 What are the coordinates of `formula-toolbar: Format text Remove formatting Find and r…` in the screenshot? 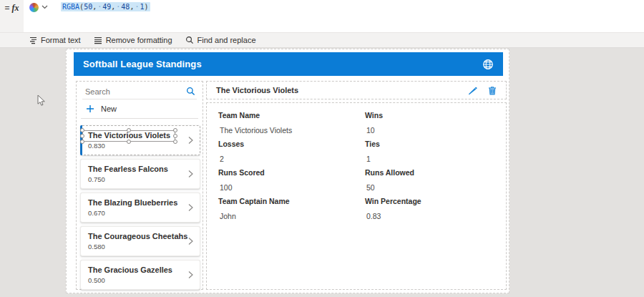 It's located at (322, 40).